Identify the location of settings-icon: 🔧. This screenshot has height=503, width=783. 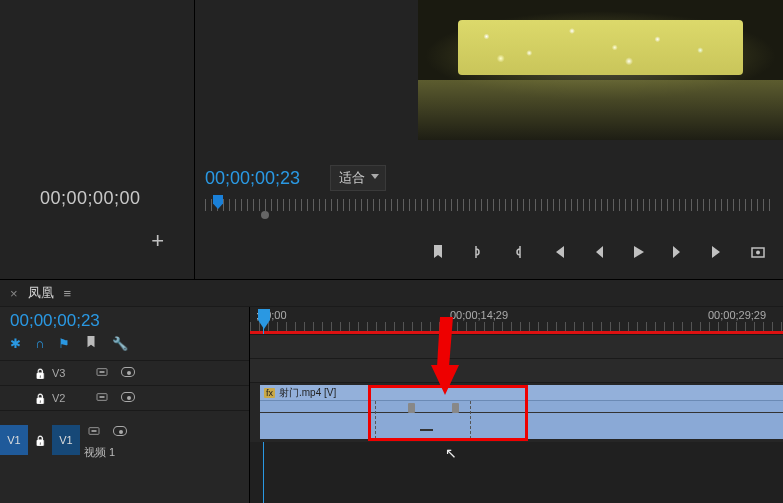
(120, 344).